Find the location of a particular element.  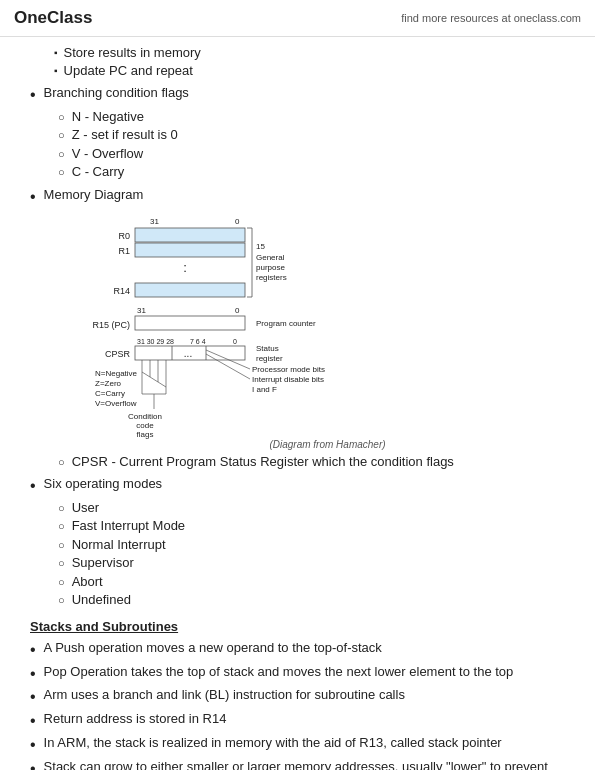

list-item: ○ Normal Interrupt is located at coordinates (312, 546).